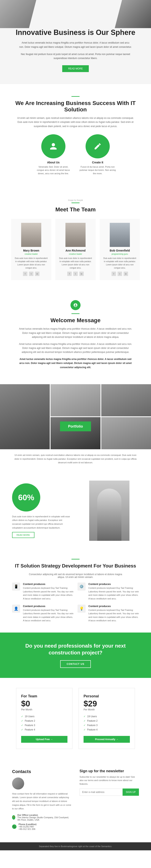 This screenshot has width=151, height=868. What do you see at coordinates (107, 704) in the screenshot?
I see `price-amount-2: $29` at bounding box center [107, 704].